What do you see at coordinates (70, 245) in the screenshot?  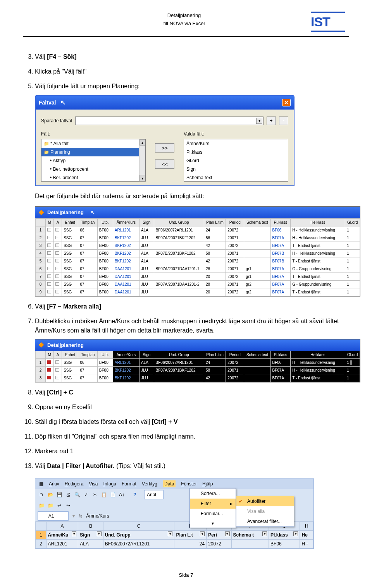 I see `cell: SSG` at bounding box center [70, 245].